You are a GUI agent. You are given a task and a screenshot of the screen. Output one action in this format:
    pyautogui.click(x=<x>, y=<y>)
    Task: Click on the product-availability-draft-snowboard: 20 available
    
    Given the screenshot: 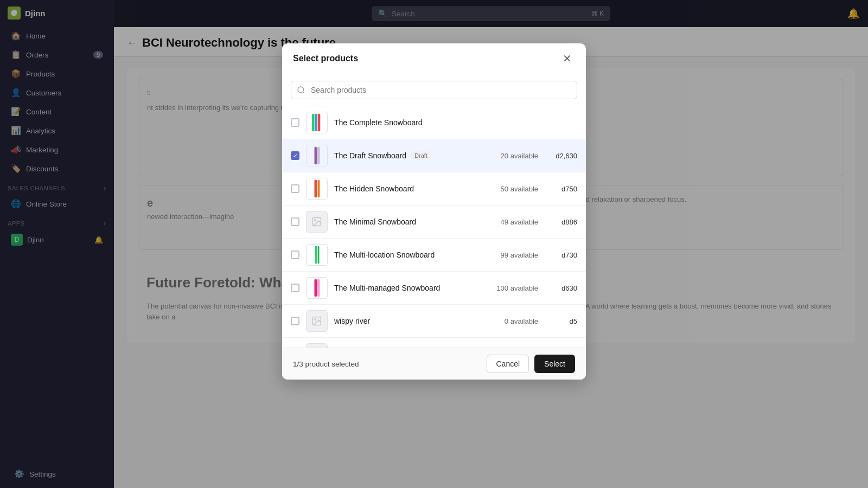 What is the action you would take?
    pyautogui.click(x=514, y=156)
    